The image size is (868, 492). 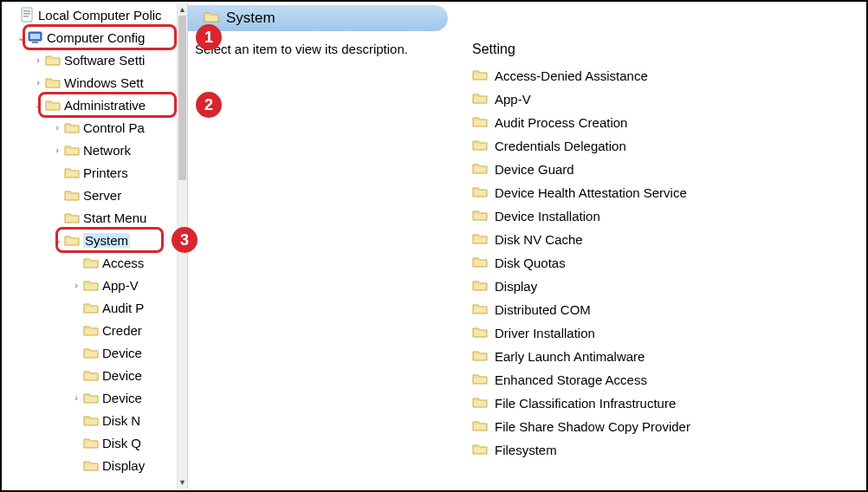 What do you see at coordinates (669, 450) in the screenshot?
I see `setting-item: Filesystem` at bounding box center [669, 450].